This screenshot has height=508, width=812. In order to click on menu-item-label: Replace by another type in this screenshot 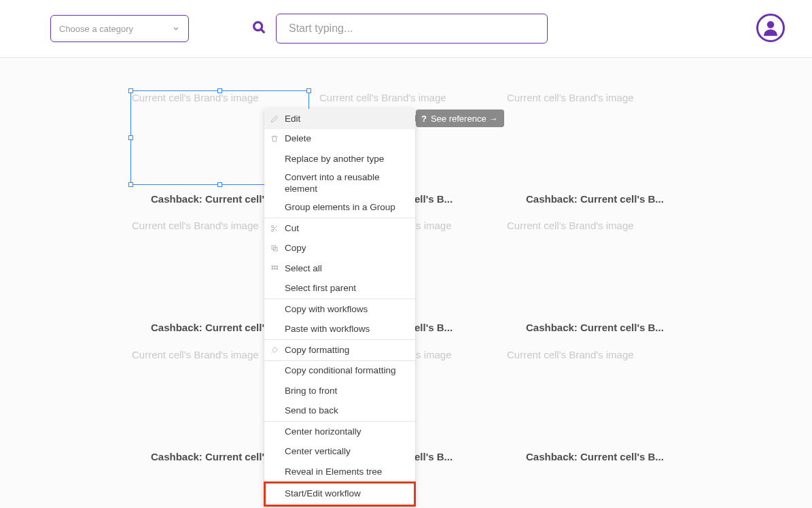, I will do `click(334, 159)`.